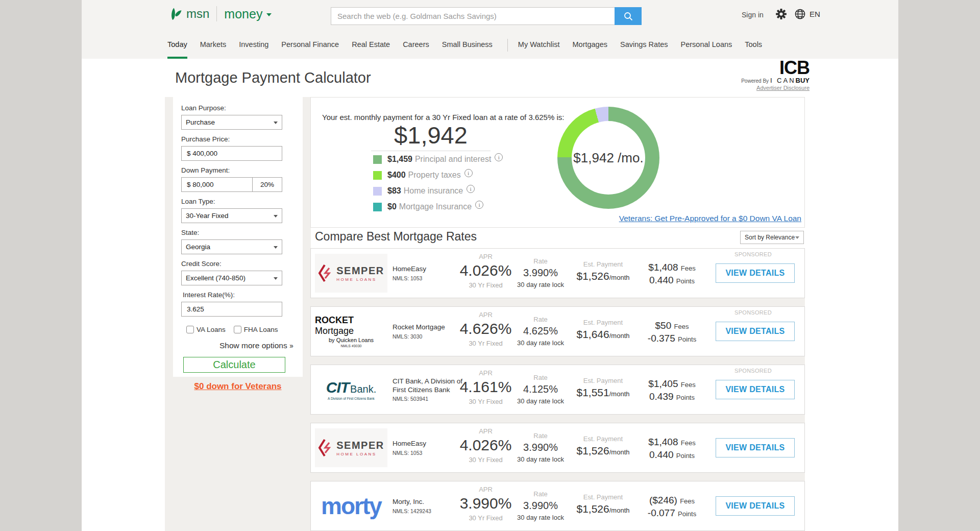 This screenshot has width=980, height=531. I want to click on rate-column: Rate 4.625% 30 day rate lock, so click(541, 331).